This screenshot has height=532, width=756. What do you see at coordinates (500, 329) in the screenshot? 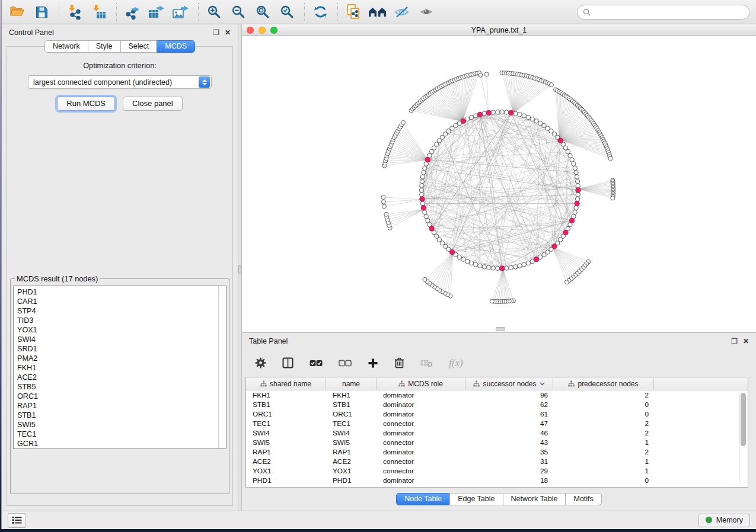
I see `horizontal-splitter-handle` at bounding box center [500, 329].